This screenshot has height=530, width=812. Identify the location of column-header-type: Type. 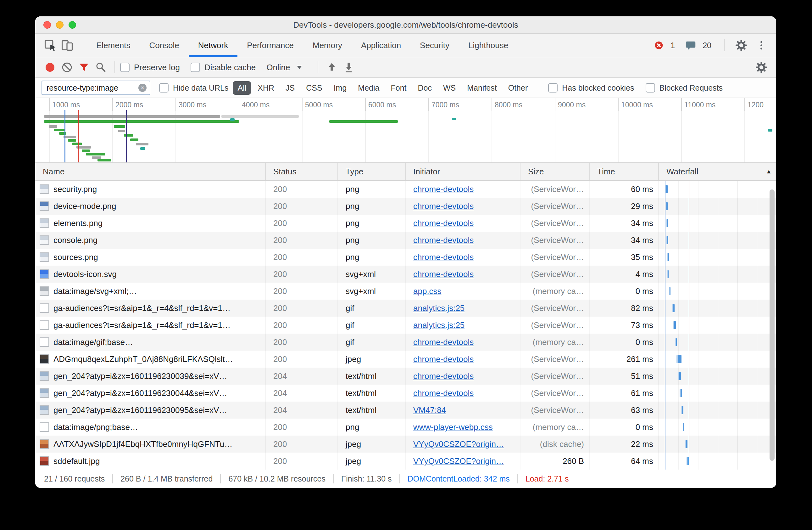
(372, 171).